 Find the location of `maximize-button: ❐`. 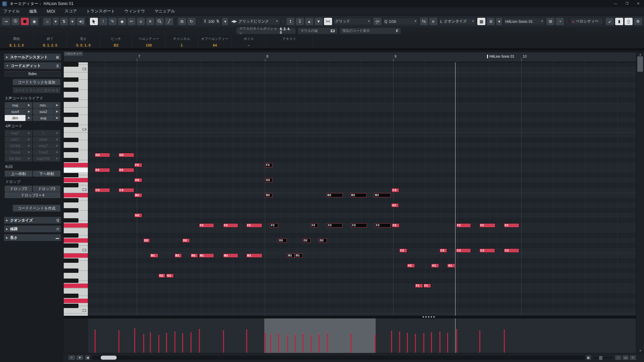

maximize-button: ❐ is located at coordinates (627, 4).